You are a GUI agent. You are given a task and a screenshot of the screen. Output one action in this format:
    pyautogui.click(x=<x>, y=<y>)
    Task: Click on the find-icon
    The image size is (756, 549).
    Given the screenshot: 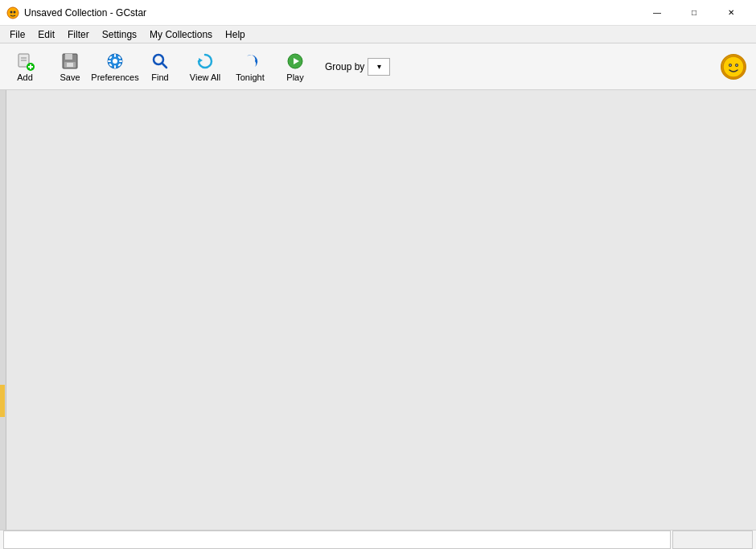 What is the action you would take?
    pyautogui.click(x=160, y=61)
    